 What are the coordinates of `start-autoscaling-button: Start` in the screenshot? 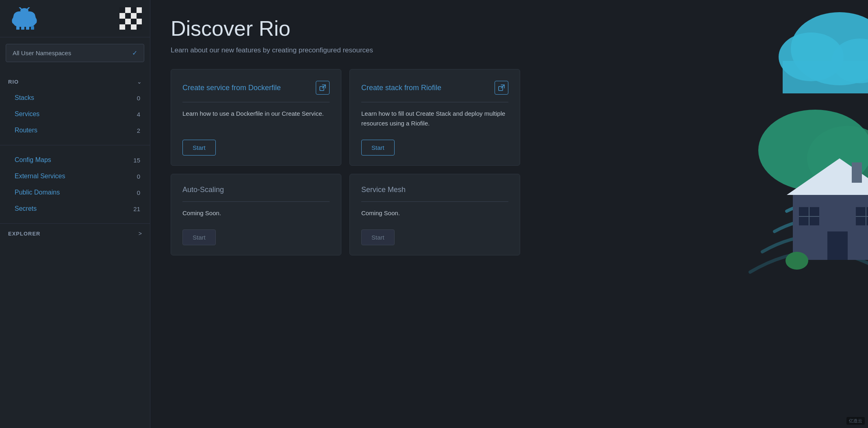 It's located at (199, 237).